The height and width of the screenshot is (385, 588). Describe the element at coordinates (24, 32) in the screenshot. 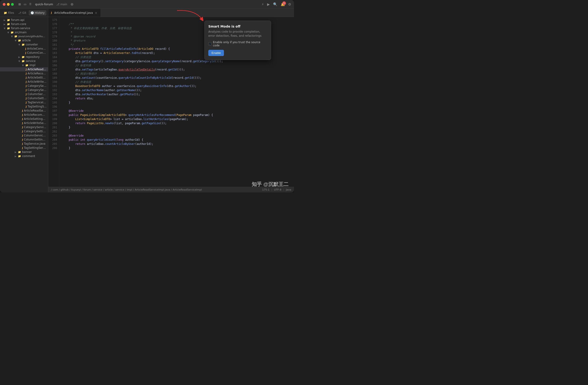

I see `tree-item-src-main: ▼ 📁 src/main` at that location.